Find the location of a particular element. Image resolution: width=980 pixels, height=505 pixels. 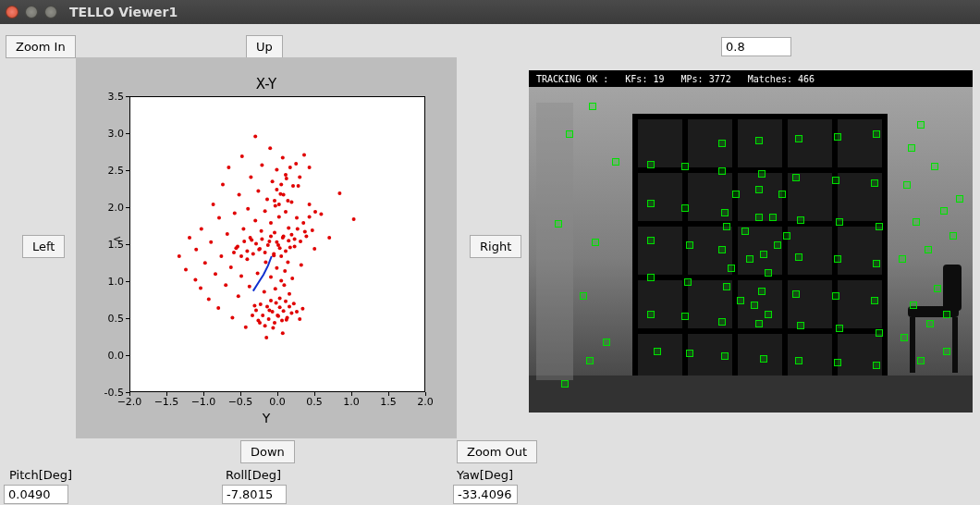

window-minimize-icon is located at coordinates (31, 12).